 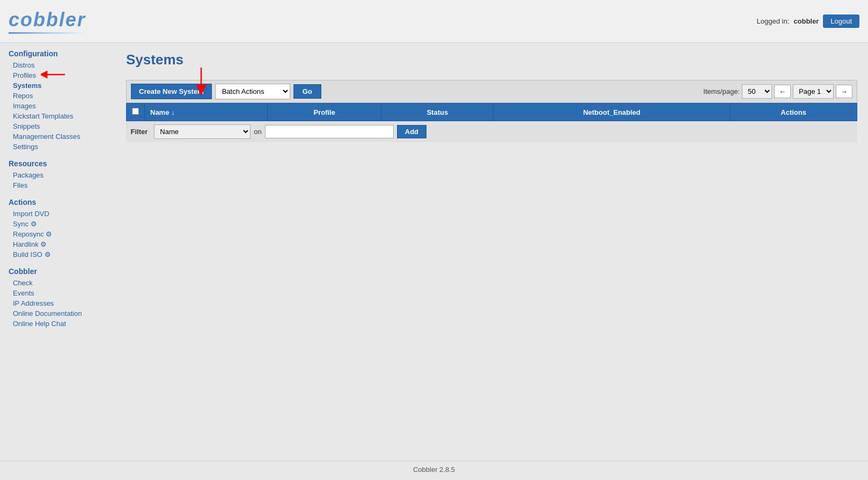 What do you see at coordinates (58, 75) in the screenshot?
I see `sidebar-item-profiles: Profiles` at bounding box center [58, 75].